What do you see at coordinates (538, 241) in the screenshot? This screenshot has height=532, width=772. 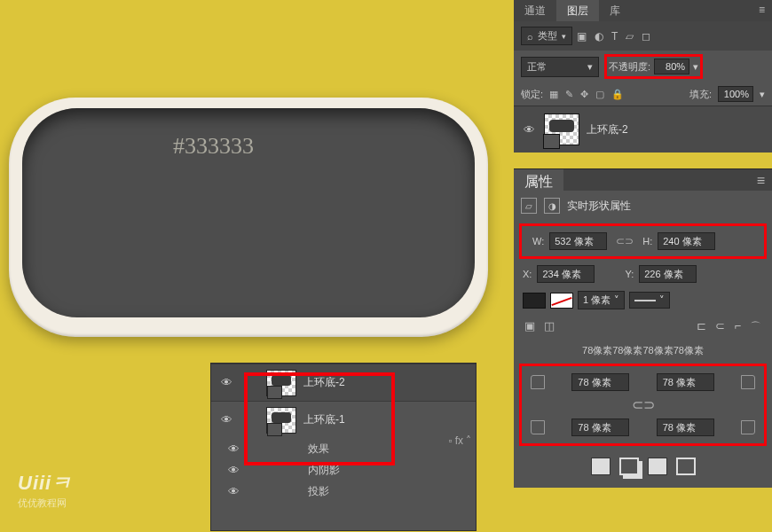 I see `w-label: W:` at bounding box center [538, 241].